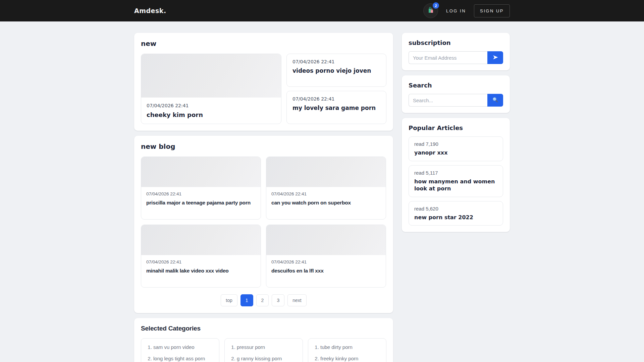 The image size is (644, 362). Describe the element at coordinates (211, 115) in the screenshot. I see `post-title: cheeky kim porn` at that location.